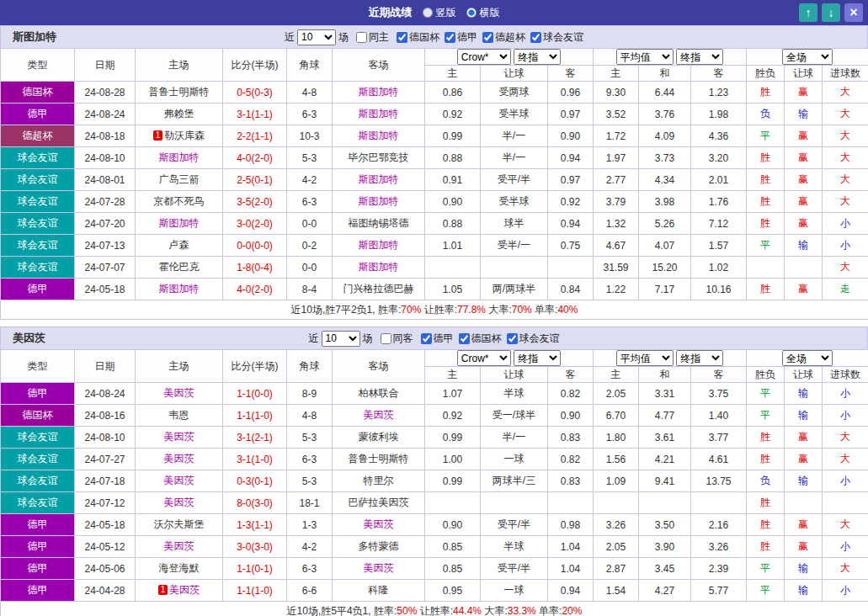 The image size is (868, 616). Describe the element at coordinates (766, 74) in the screenshot. I see `col-result: 胜负` at that location.